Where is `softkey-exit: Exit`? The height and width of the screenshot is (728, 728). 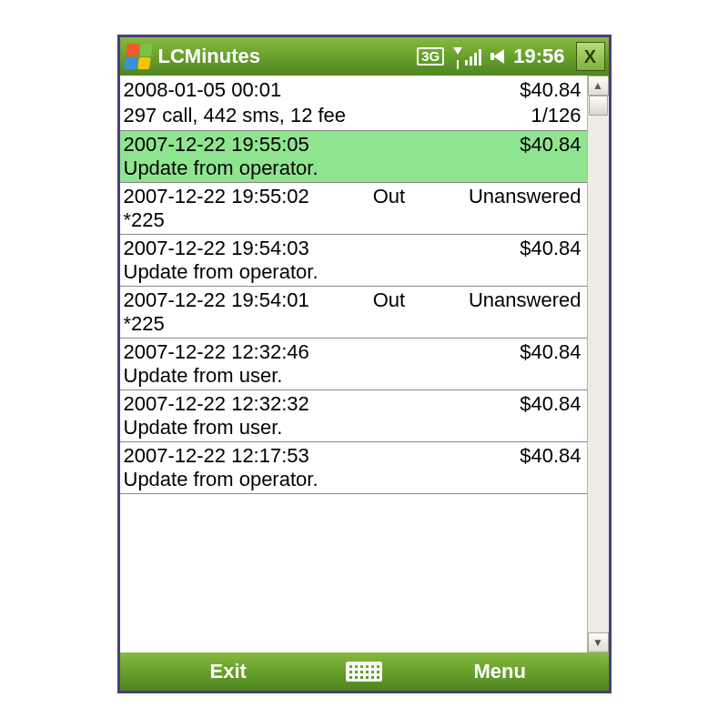
softkey-exit: Exit is located at coordinates (229, 672).